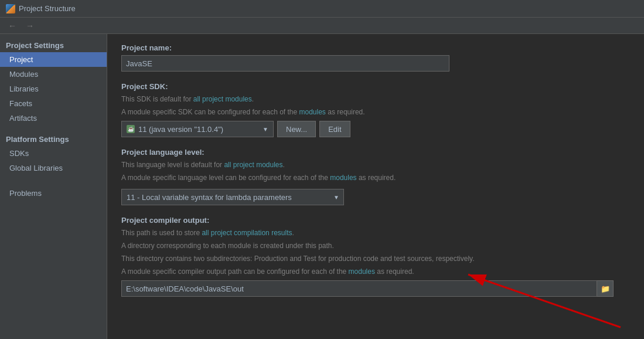 The width and height of the screenshot is (644, 339). What do you see at coordinates (376, 272) in the screenshot?
I see `compiler-desc4: A module specific compiler output path c…` at bounding box center [376, 272].